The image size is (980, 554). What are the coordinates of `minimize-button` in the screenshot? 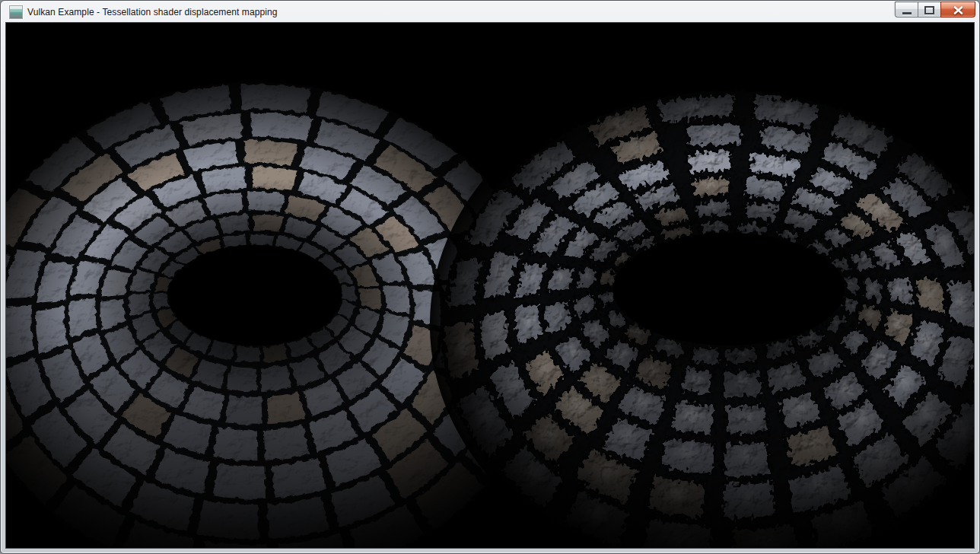 It's located at (906, 9).